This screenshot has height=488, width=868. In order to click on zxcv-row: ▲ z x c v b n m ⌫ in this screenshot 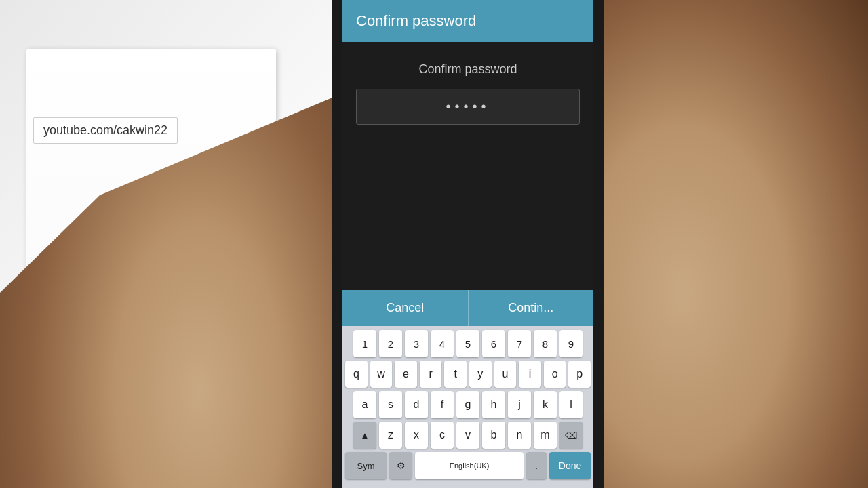, I will do `click(468, 435)`.